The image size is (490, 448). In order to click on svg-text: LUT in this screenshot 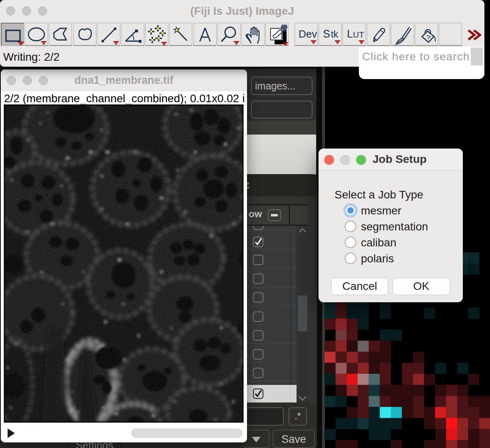, I will do `click(356, 34)`.